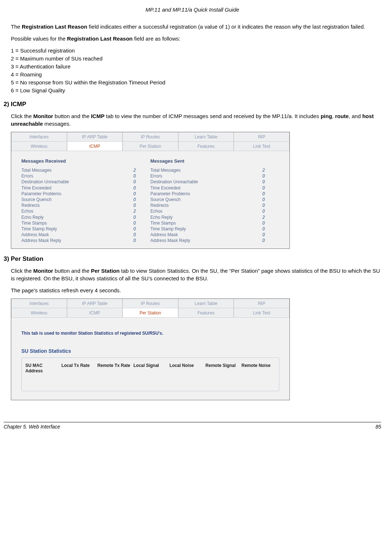  I want to click on column-title: Messages Sent, so click(215, 161).